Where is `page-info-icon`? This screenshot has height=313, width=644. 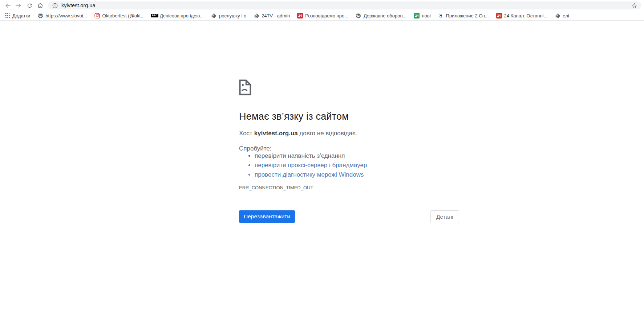 page-info-icon is located at coordinates (55, 6).